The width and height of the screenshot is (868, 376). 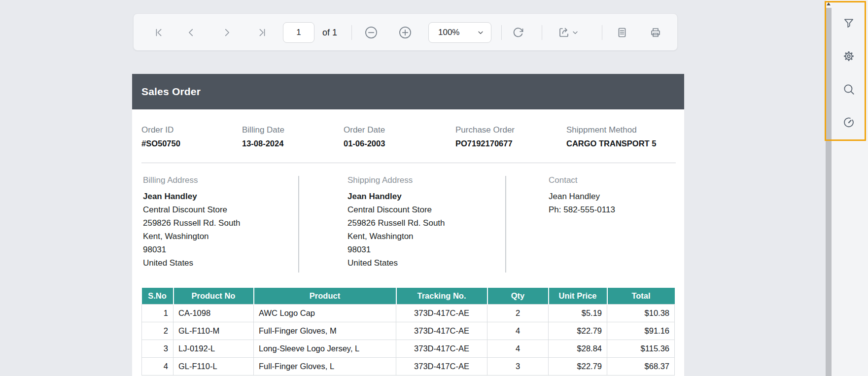 I want to click on column-header-product-no: Product No, so click(x=214, y=296).